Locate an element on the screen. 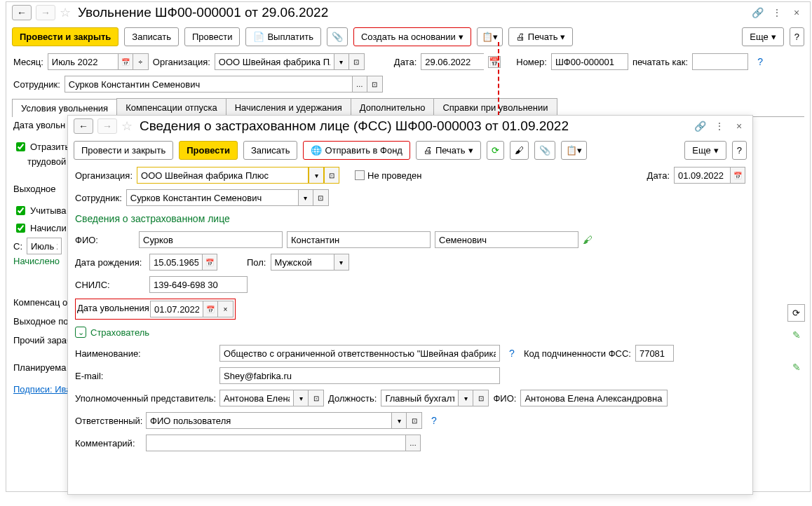  from-input is located at coordinates (44, 246).